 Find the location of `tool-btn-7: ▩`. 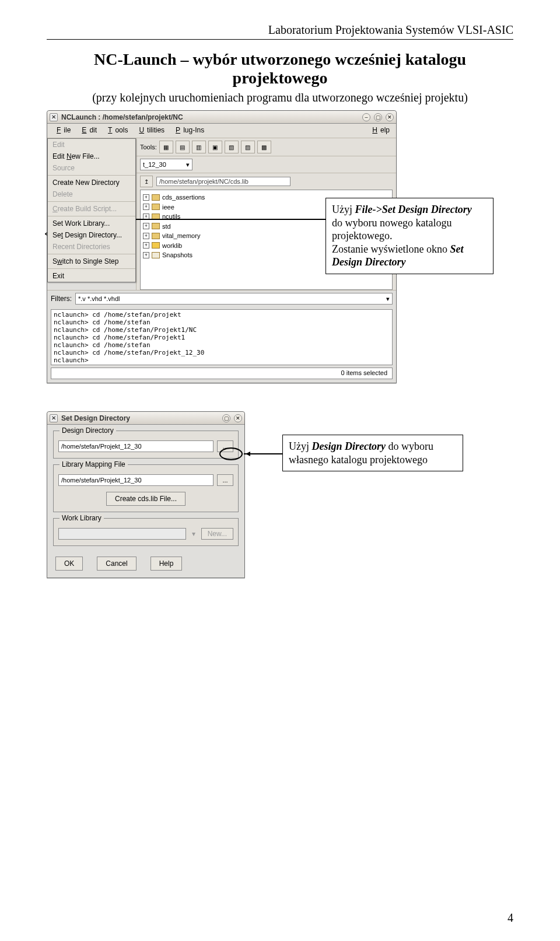

tool-btn-7: ▩ is located at coordinates (264, 147).